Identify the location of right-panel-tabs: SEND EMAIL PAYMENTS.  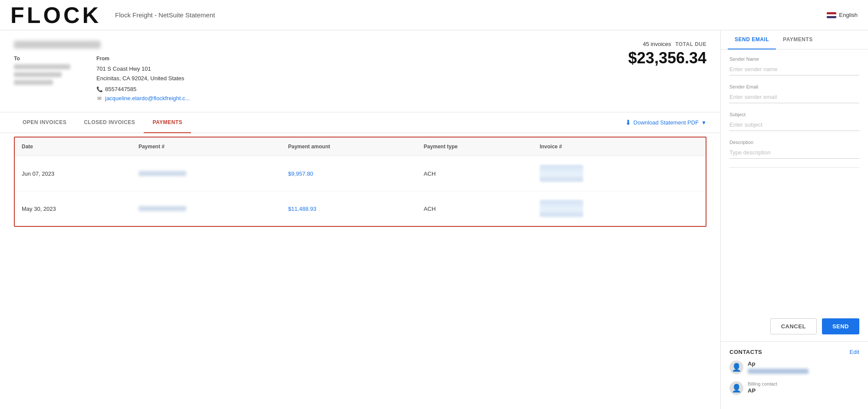
(795, 40).